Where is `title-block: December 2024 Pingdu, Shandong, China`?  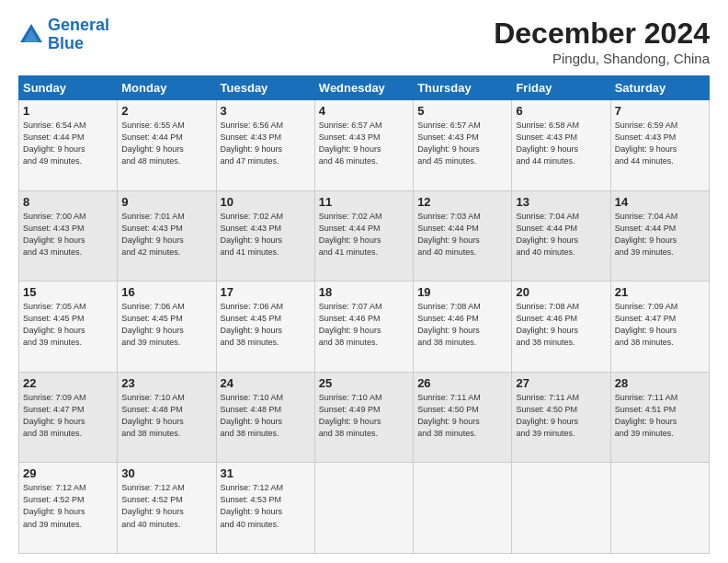 title-block: December 2024 Pingdu, Shandong, China is located at coordinates (601, 41).